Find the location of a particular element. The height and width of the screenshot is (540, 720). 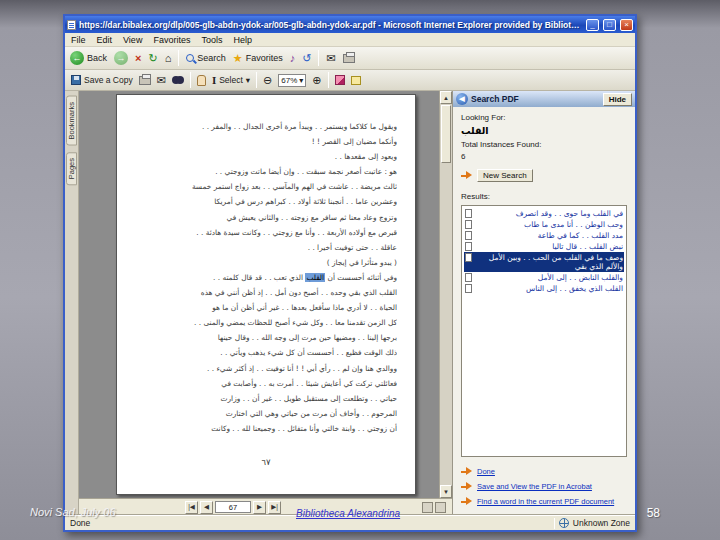

page-line: فعائلتي تركت كي أعايش شيئا . . أمرت به .… is located at coordinates (266, 384).